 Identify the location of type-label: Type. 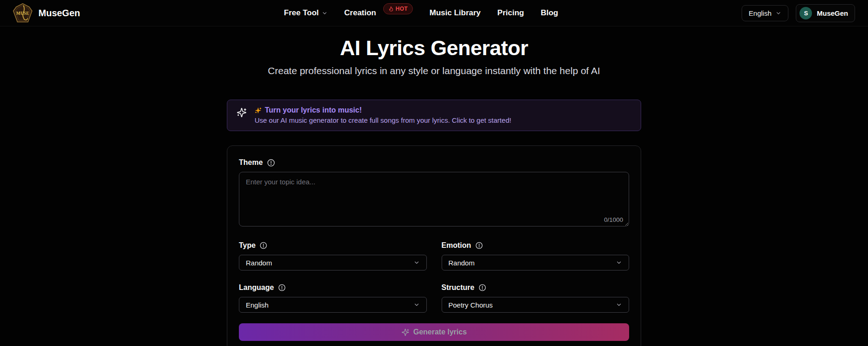
(247, 245).